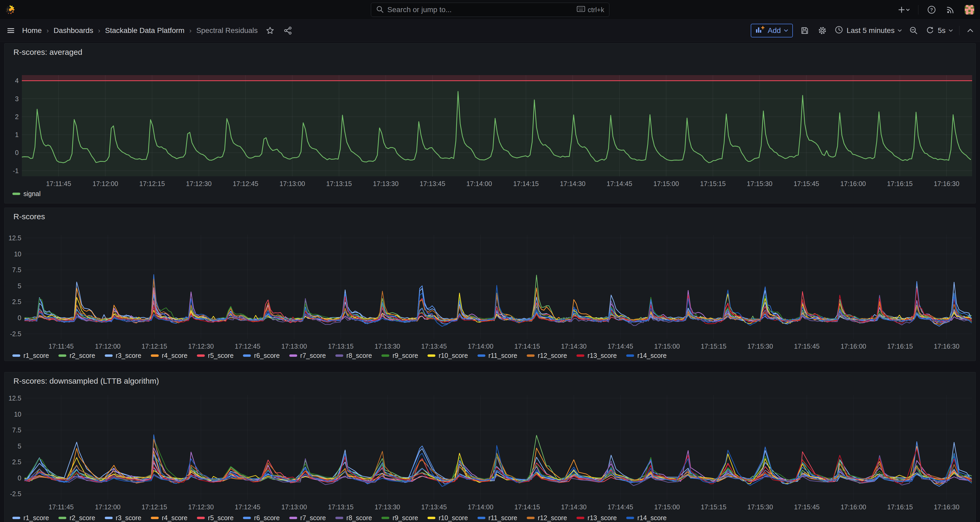  Describe the element at coordinates (48, 52) in the screenshot. I see `panel-title: R-scores: averaged` at that location.